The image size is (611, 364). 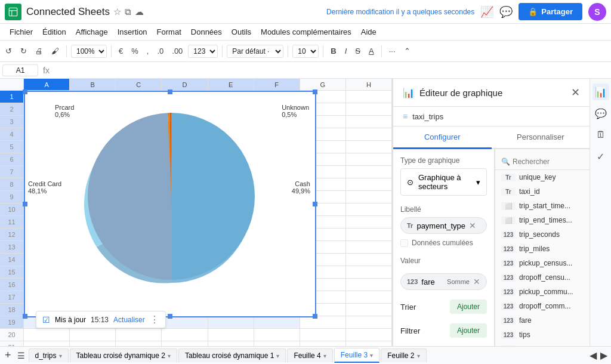 What do you see at coordinates (92, 32) in the screenshot?
I see `menu-affichage: Affichage` at bounding box center [92, 32].